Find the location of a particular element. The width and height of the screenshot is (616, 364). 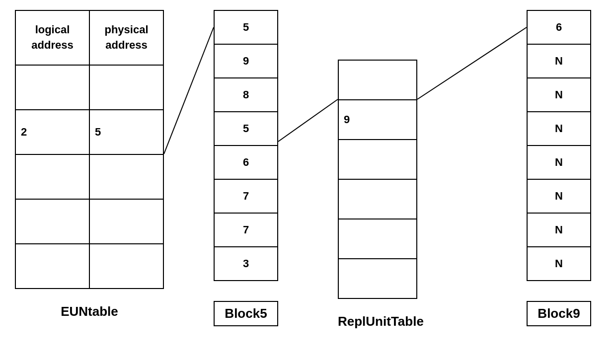

block9-cell-5: N is located at coordinates (559, 196).